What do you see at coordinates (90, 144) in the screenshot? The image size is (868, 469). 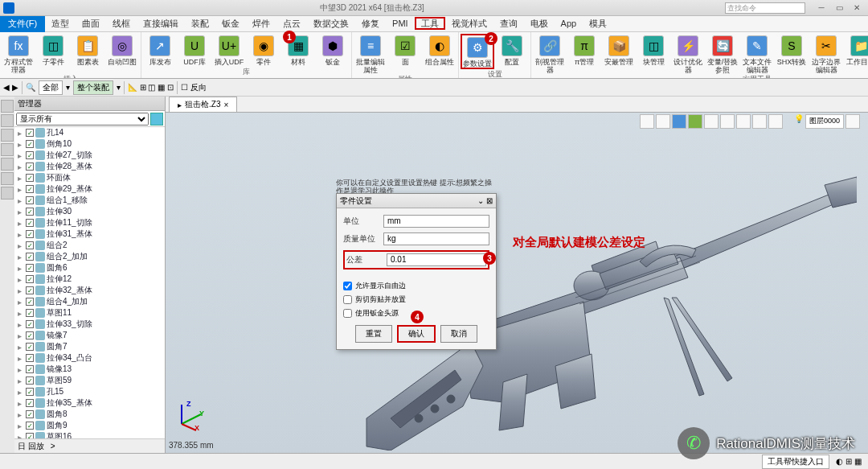 I see `tree-item: ▸✓倒角10` at bounding box center [90, 144].